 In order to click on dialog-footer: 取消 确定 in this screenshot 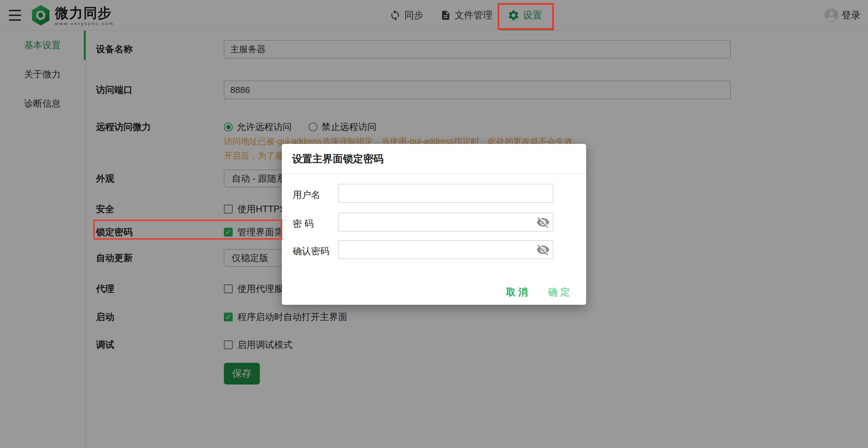, I will do `click(539, 292)`.